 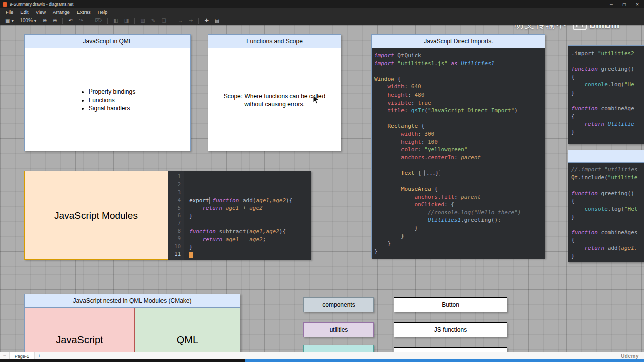 What do you see at coordinates (460, 64) in the screenshot?
I see `code-line: import "utilities1.js" as Utilities1` at bounding box center [460, 64].